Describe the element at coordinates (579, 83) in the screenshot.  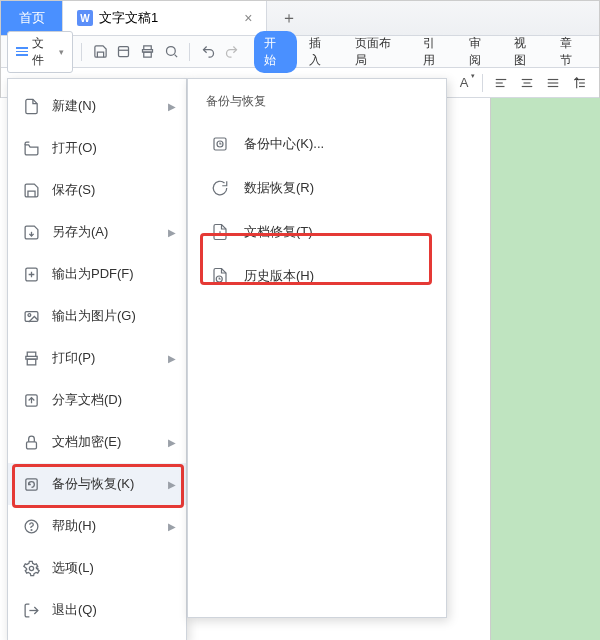
I see `line-spacing-icon` at that location.